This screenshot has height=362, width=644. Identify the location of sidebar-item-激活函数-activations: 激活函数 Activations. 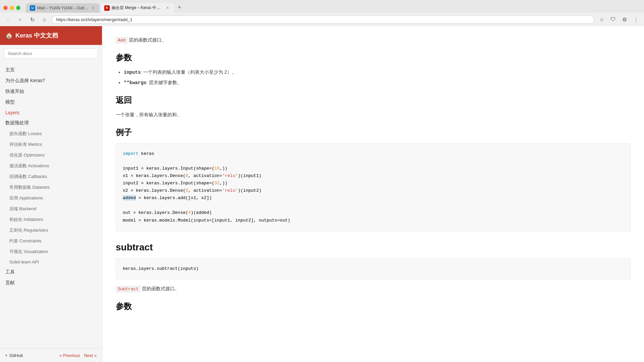
(51, 166).